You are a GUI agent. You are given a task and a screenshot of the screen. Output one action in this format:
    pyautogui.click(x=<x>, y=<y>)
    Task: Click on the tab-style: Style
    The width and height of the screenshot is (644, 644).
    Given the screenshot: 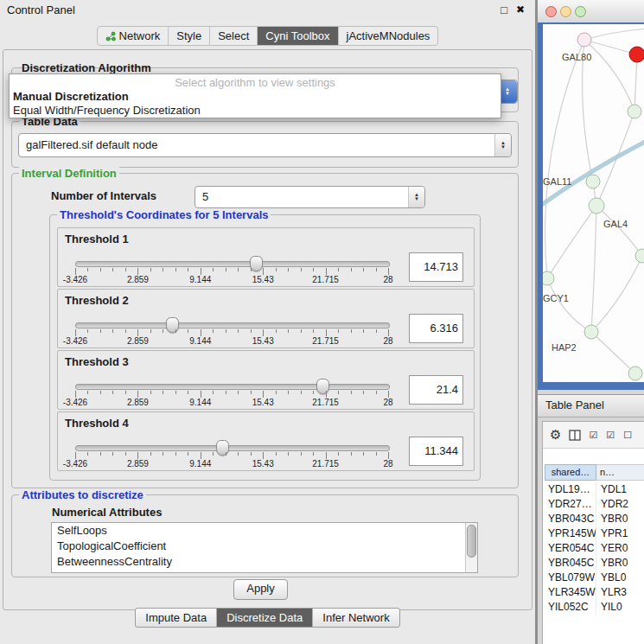 What is the action you would take?
    pyautogui.click(x=189, y=36)
    